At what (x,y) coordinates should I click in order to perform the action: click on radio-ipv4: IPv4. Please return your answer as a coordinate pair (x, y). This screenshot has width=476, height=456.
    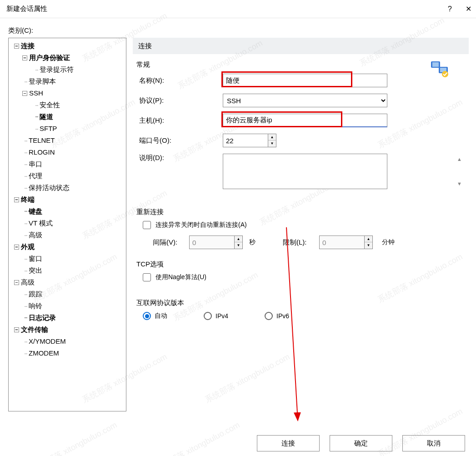
    Looking at the image, I should click on (216, 316).